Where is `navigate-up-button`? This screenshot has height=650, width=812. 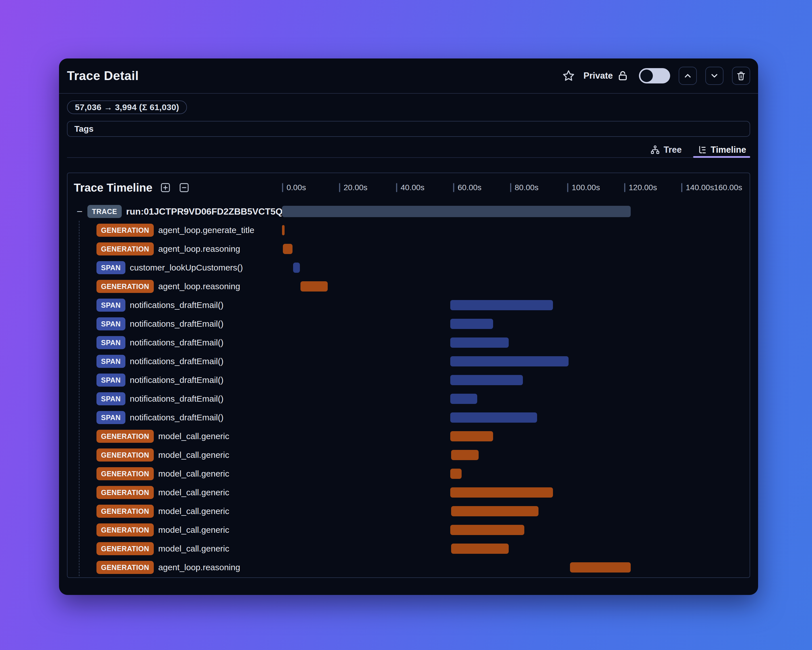
navigate-up-button is located at coordinates (688, 76).